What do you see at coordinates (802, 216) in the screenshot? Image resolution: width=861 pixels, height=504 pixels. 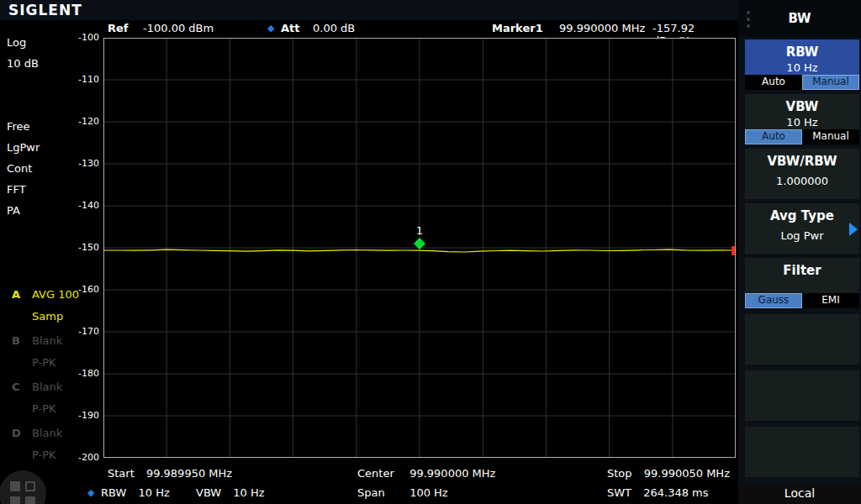 I see `avg-type-softkey-title: Avg Type` at bounding box center [802, 216].